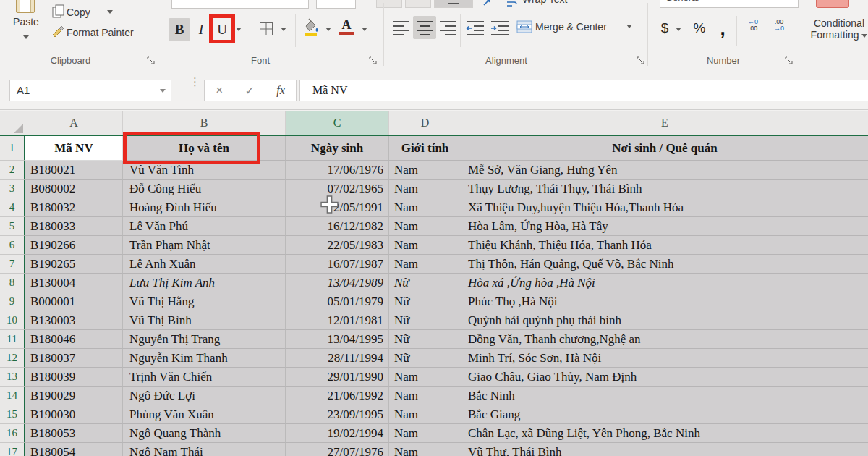 Image resolution: width=868 pixels, height=456 pixels. I want to click on wrap-text-icon, so click(512, 4).